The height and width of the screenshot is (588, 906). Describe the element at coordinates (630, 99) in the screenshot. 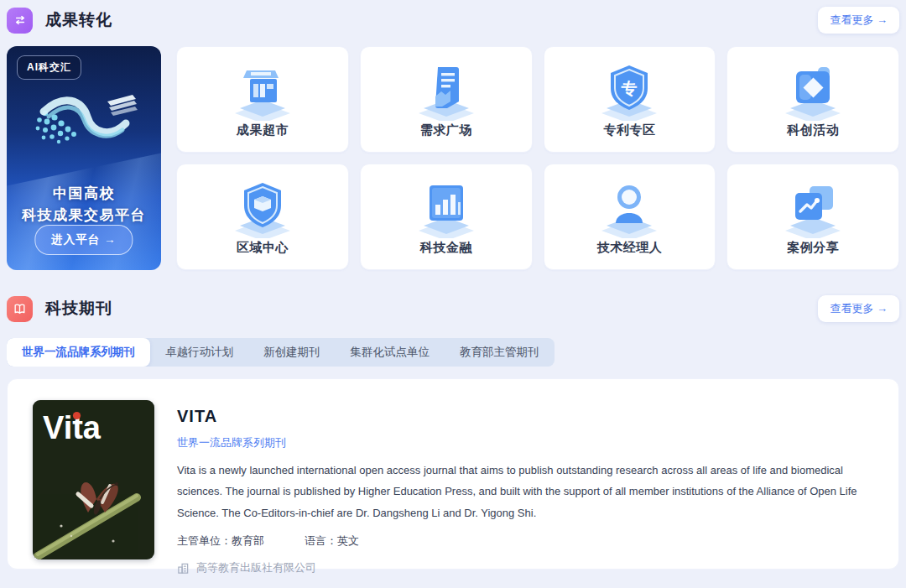

I see `feature-card-patent-zone: 专 专利专区` at that location.